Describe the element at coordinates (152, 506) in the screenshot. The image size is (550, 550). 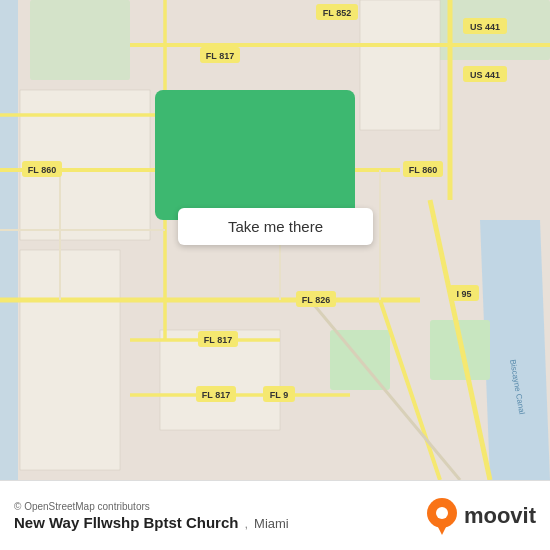
I see `map-attribution: © OpenStreetMap contributors` at that location.